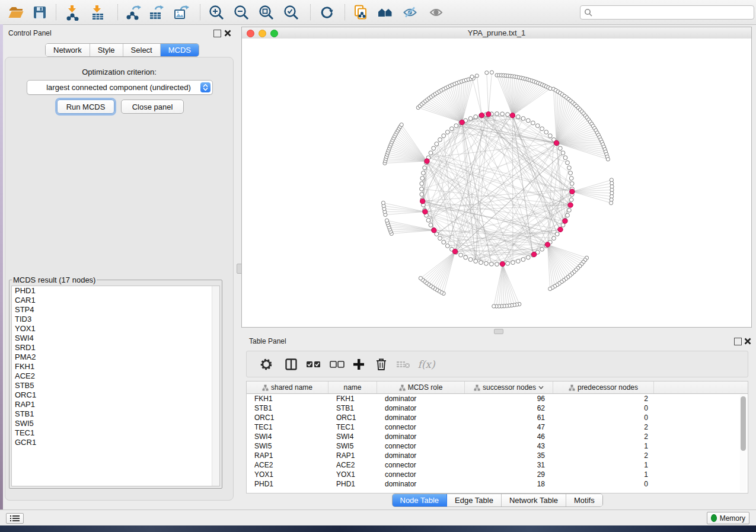 The width and height of the screenshot is (756, 532). Describe the element at coordinates (744, 424) in the screenshot. I see `table-scrollbar-thumb` at that location.